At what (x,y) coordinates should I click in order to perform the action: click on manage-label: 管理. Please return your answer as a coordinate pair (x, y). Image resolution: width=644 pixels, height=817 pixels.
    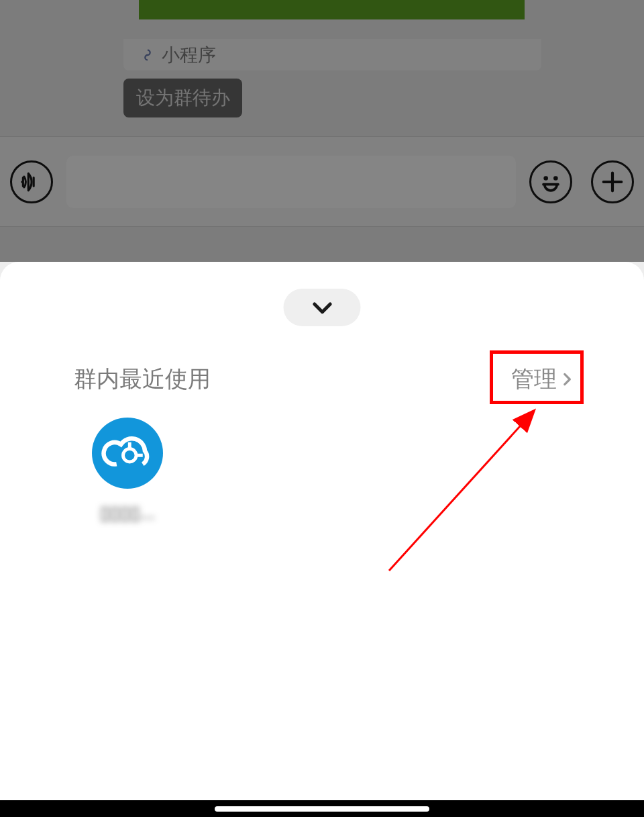
    Looking at the image, I should click on (534, 379).